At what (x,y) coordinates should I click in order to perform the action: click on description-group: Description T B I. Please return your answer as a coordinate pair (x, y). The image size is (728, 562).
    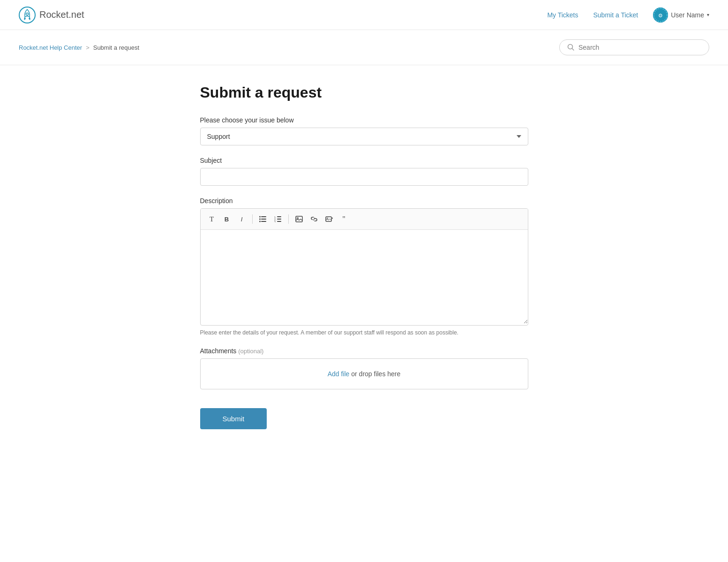
    Looking at the image, I should click on (364, 266).